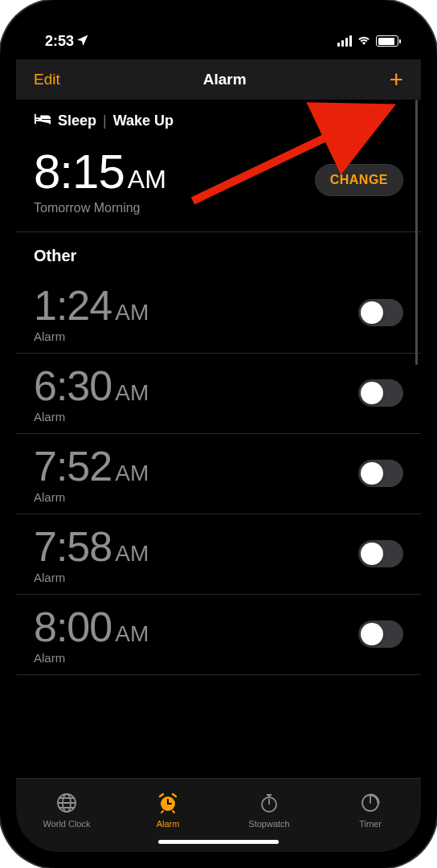 The width and height of the screenshot is (437, 868). I want to click on sleep-time-hm: 8:15, so click(79, 172).